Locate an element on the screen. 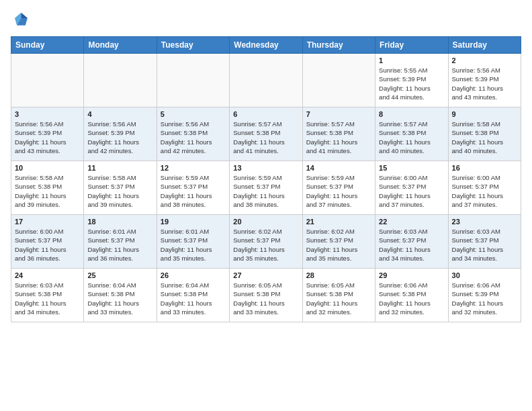 Image resolution: width=532 pixels, height=411 pixels. calendar-cell: 28Sunrise: 6:05 AM Sunset: 5:38 PM Dayli… is located at coordinates (339, 295).